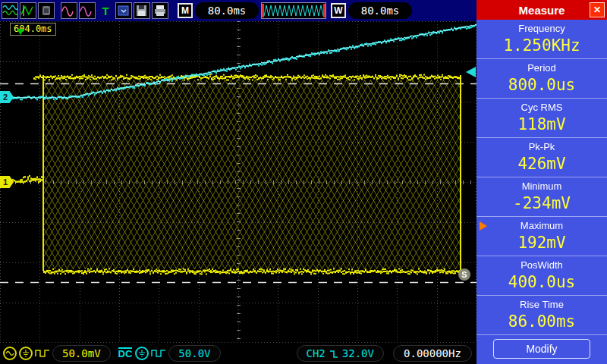  What do you see at coordinates (542, 46) in the screenshot?
I see `measure-value: 1.250KHz` at bounding box center [542, 46].